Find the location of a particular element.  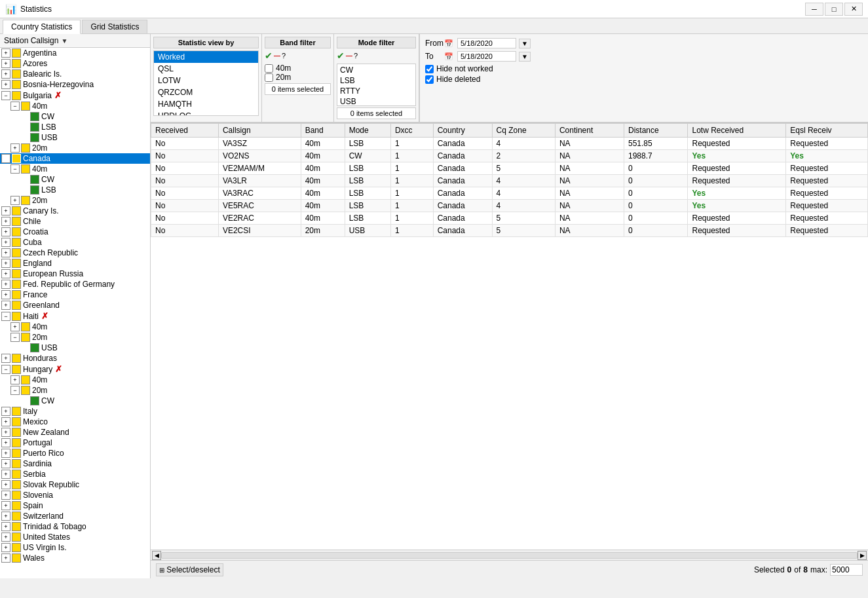

tab-country-statistics: Country Statistics is located at coordinates (42, 27).